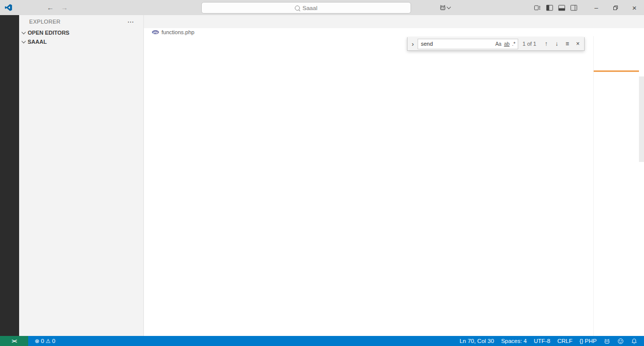 Image resolution: width=644 pixels, height=346 pixels. Describe the element at coordinates (82, 22) in the screenshot. I see `explorer-title: EXPLORER ⋯` at that location.